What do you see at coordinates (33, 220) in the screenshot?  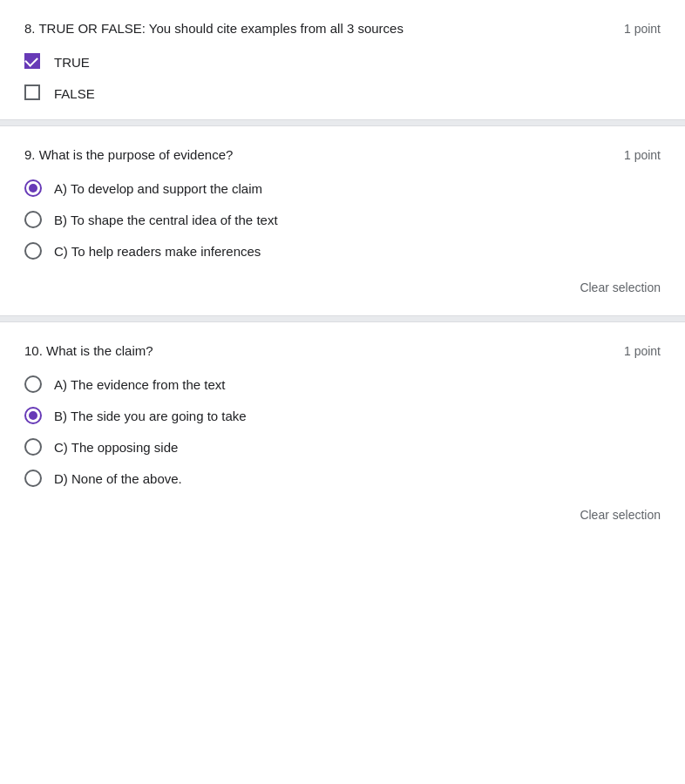 I see `radio-unchecked-icon` at bounding box center [33, 220].